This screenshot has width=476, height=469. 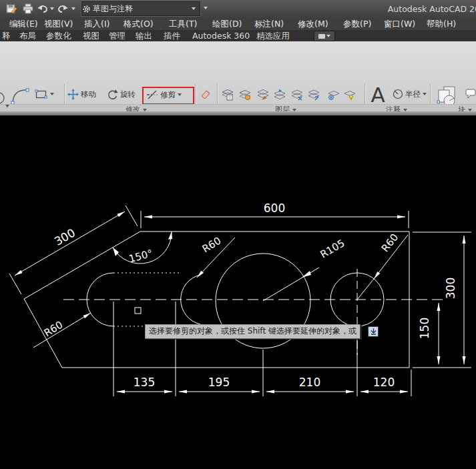 What do you see at coordinates (294, 110) in the screenshot?
I see `layers-panel-dropdown-icon` at bounding box center [294, 110].